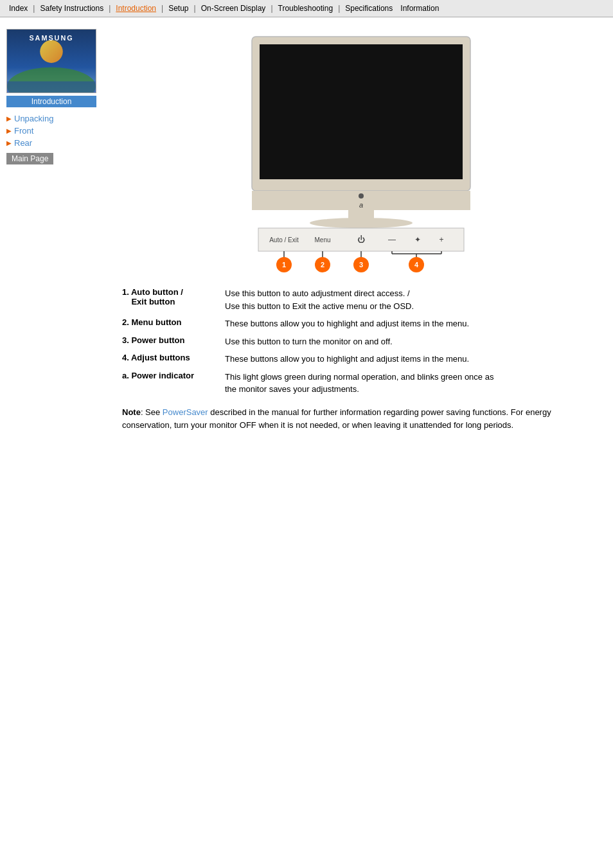 This screenshot has width=613, height=868. What do you see at coordinates (179, 8) in the screenshot?
I see `nav-setup: Setup` at bounding box center [179, 8].